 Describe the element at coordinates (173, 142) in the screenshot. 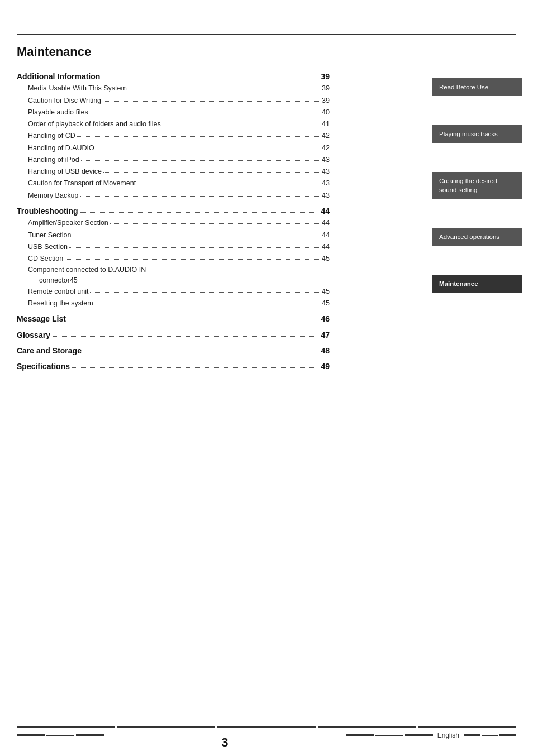

I see `toc-sub-additional-information: Media Usable With This System39Caution f…` at that location.